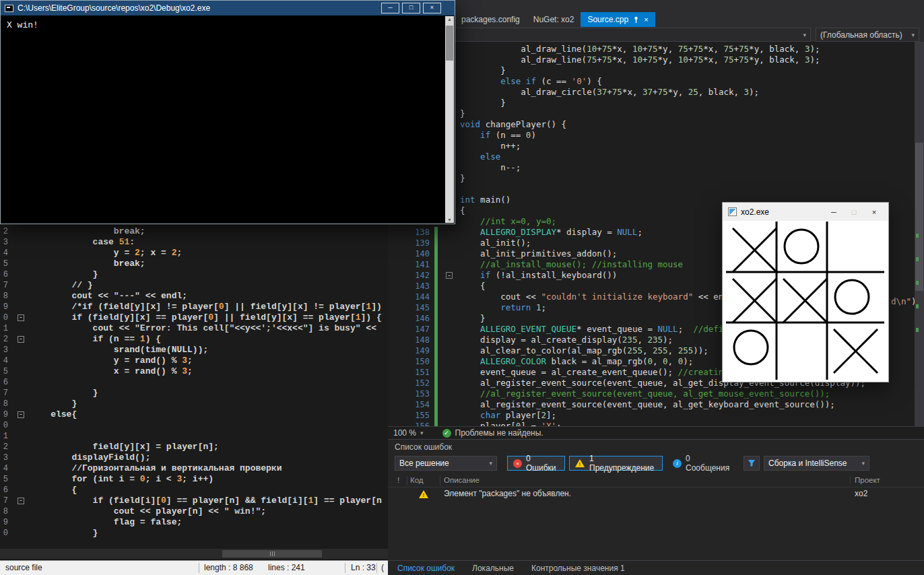  Describe the element at coordinates (578, 568) in the screenshot. I see `tool-tab-watch: Контрольные значения 1` at that location.